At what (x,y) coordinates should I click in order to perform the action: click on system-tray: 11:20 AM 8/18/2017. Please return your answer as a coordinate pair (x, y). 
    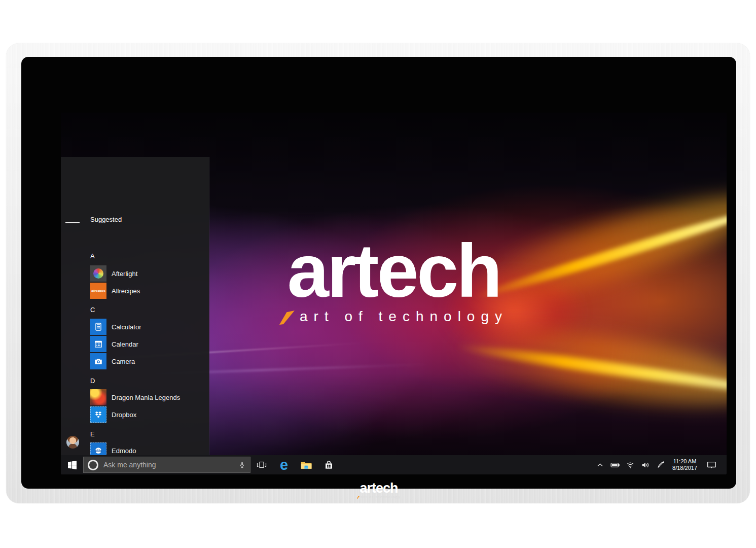
    Looking at the image, I should click on (659, 465).